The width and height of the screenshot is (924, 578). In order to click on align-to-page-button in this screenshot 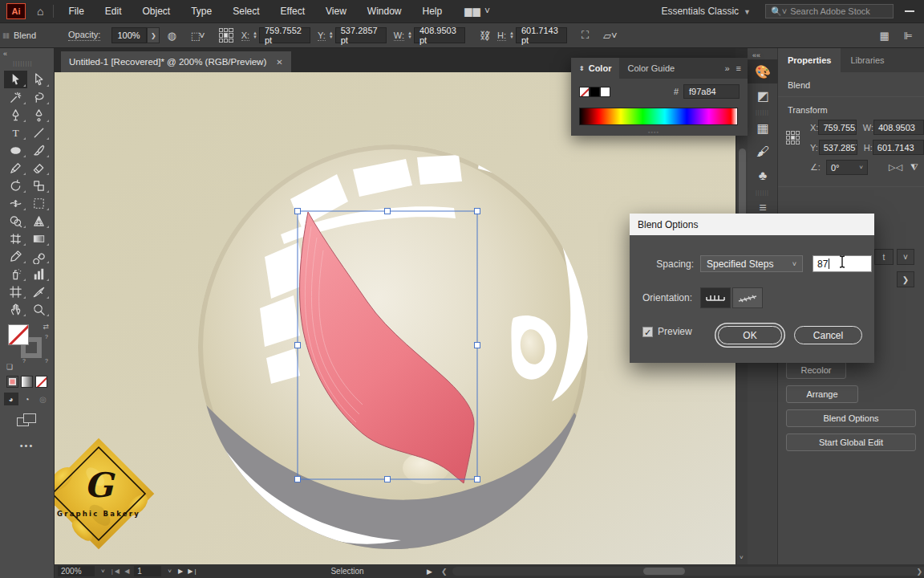, I will do `click(715, 298)`.